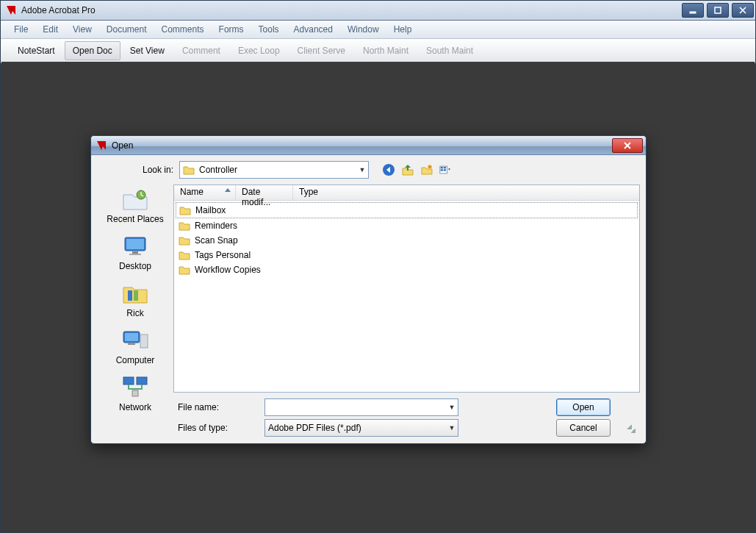 This screenshot has width=756, height=533. What do you see at coordinates (389, 170) in the screenshot?
I see `back-icon` at bounding box center [389, 170].